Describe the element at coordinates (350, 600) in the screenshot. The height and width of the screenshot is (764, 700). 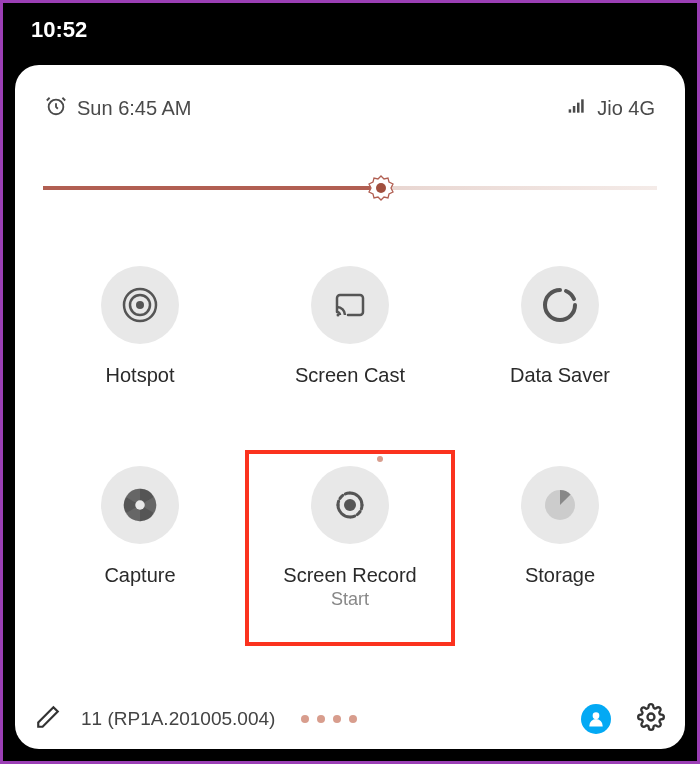
I see `tile-screenrecord-sublabel: Start` at that location.